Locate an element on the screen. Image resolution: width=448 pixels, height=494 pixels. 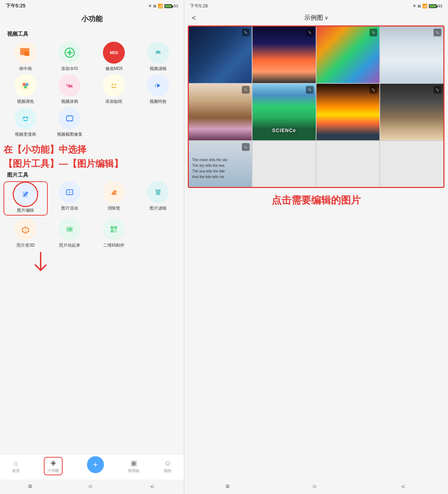
eraser-icon is located at coordinates (114, 192).